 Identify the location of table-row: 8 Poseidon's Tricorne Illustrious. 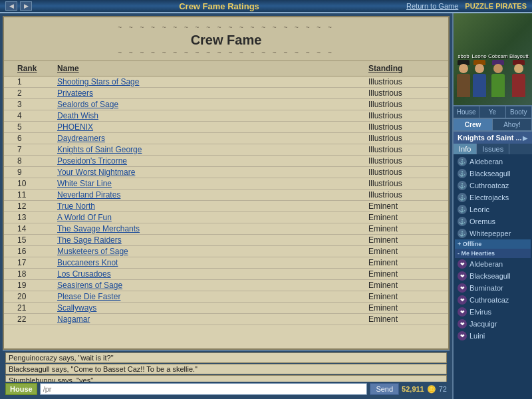
(226, 161).